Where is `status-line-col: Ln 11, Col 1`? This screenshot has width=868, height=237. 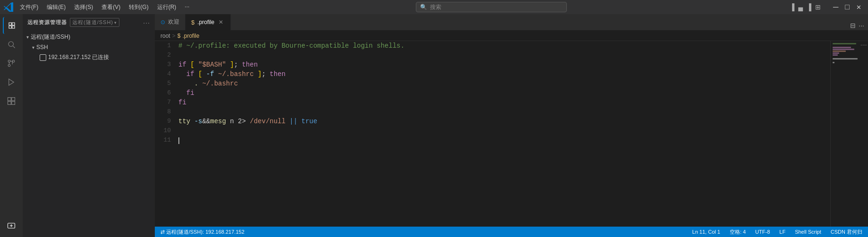 status-line-col: Ln 11, Col 1 is located at coordinates (706, 232).